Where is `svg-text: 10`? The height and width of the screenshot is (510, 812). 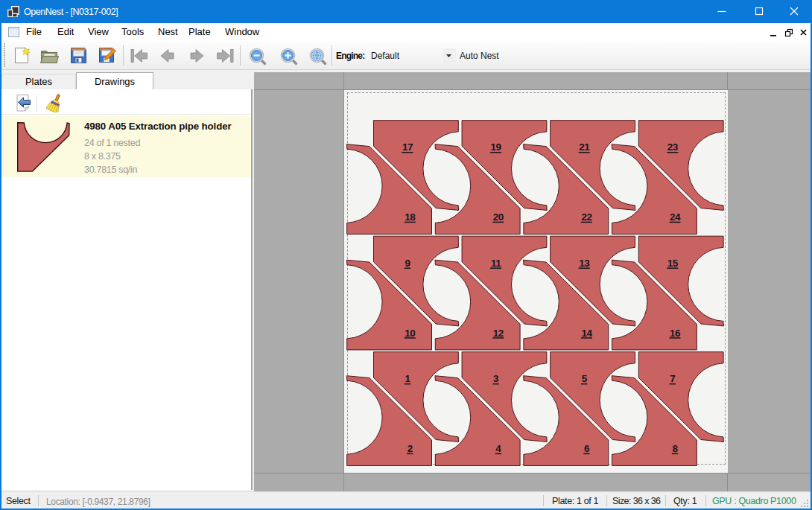
svg-text: 10 is located at coordinates (410, 334).